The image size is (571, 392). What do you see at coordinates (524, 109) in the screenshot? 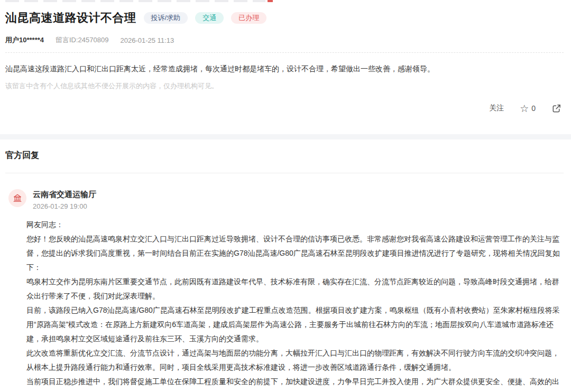
I see `star-icon: ☆` at bounding box center [524, 109].